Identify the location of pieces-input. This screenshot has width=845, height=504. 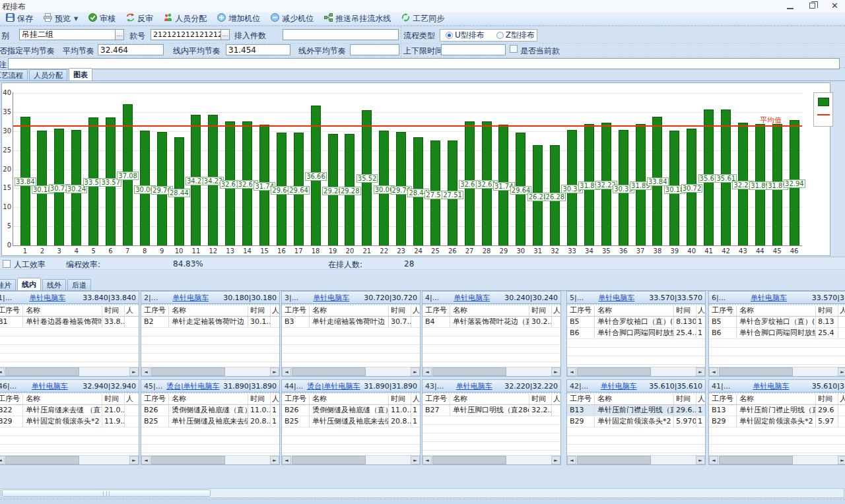
(341, 34).